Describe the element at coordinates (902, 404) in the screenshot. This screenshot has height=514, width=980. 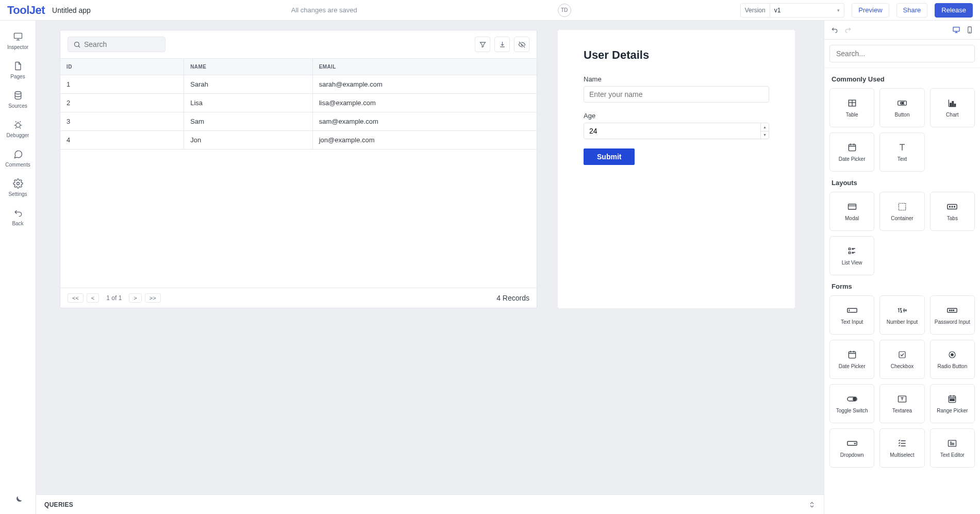
I see `component-item-textarea: Textarea` at that location.